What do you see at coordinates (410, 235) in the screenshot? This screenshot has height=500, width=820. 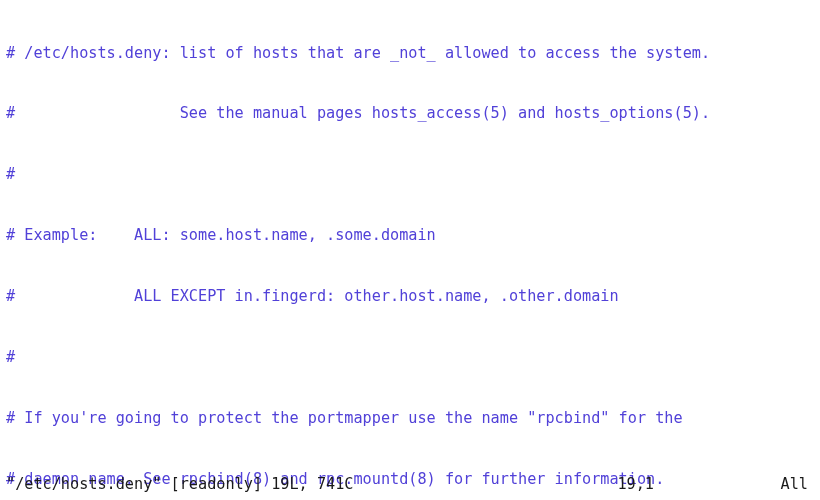 I see `comment-line: # Example: ALL: some.host.name, .some.do…` at bounding box center [410, 235].